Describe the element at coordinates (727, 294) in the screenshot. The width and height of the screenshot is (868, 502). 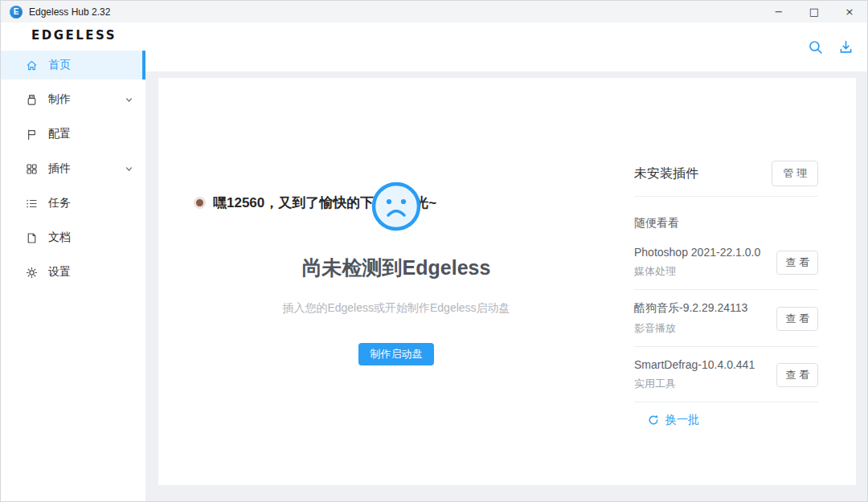
I see `plugins-panel: 未安装插件 管 理 随便看看 Photoshop 2021-22.1.0.0 媒…` at that location.